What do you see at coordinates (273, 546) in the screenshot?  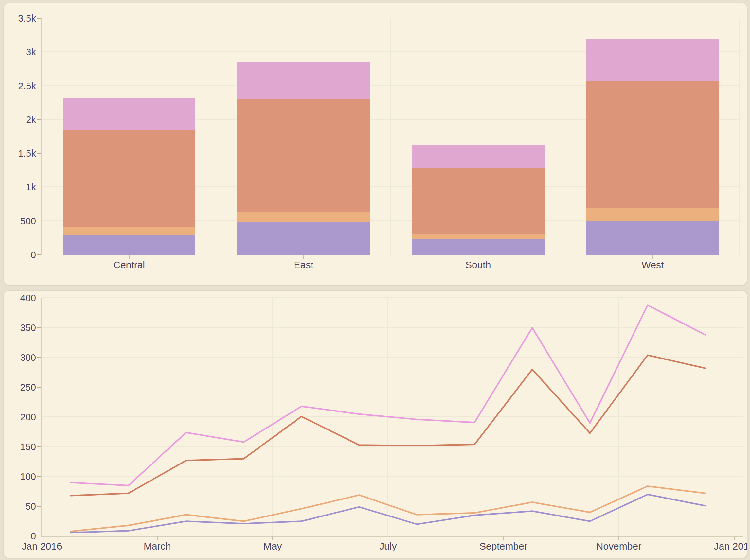 I see `x-axis-label-month: May` at bounding box center [273, 546].